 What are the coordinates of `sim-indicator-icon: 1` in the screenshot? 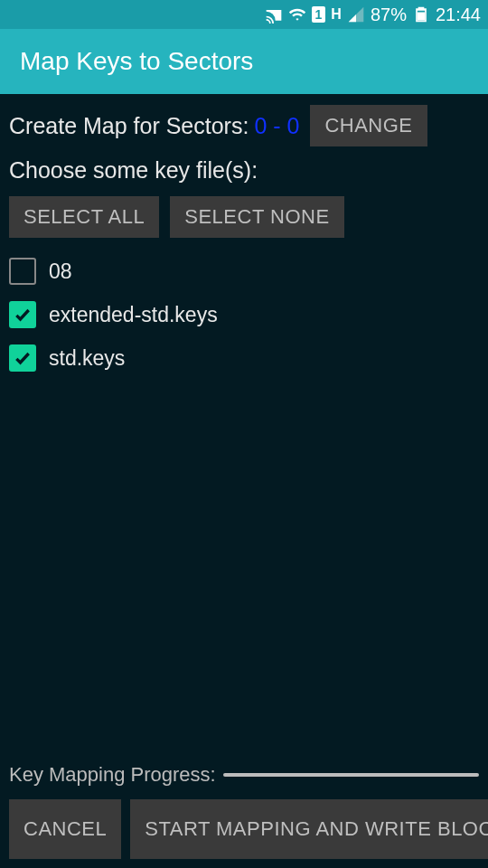 It's located at (319, 14).